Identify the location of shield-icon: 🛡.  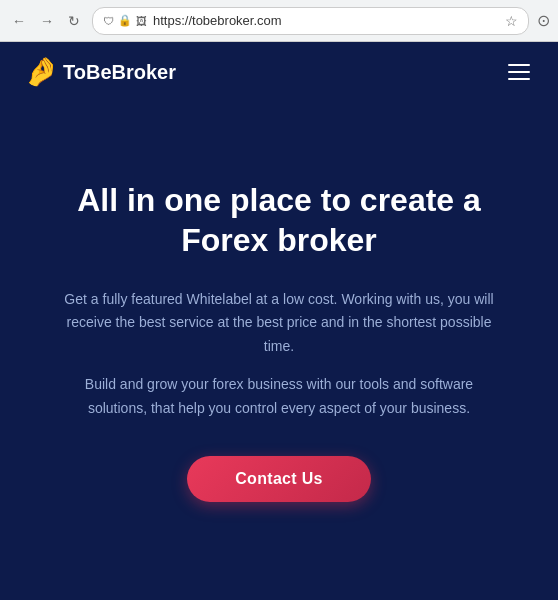
(108, 21).